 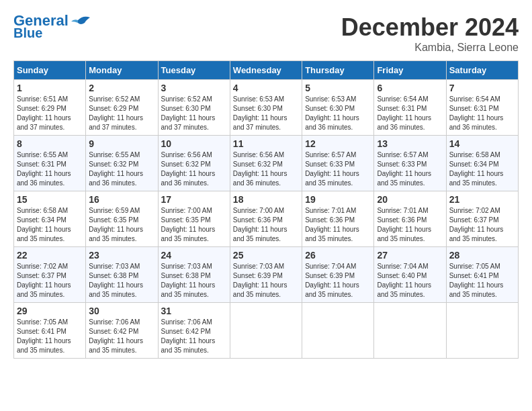 What do you see at coordinates (410, 164) in the screenshot?
I see `calendar-cell: 13Sunrise: 6:57 AMSunset: 6:33 PMDayligh…` at bounding box center [410, 164].